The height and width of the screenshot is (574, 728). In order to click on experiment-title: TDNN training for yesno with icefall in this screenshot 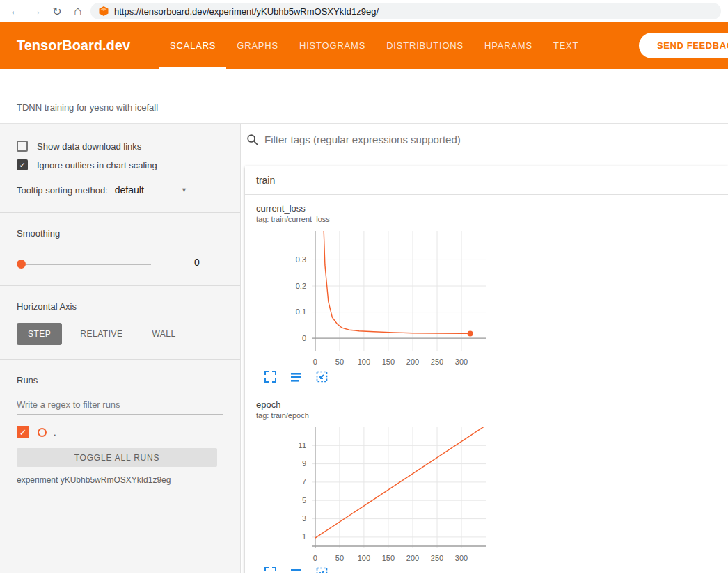, I will do `click(88, 107)`.